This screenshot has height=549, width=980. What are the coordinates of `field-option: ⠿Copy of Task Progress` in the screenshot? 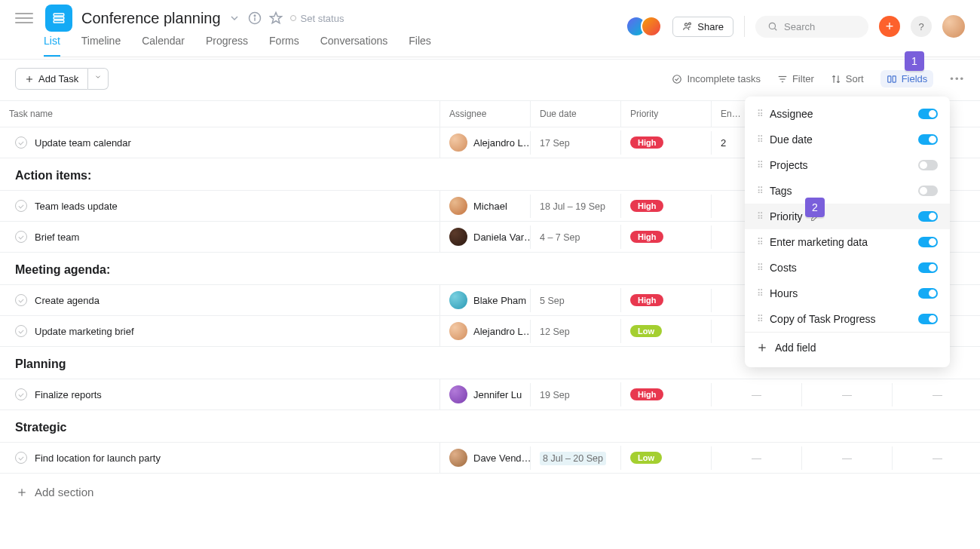 It's located at (847, 319).